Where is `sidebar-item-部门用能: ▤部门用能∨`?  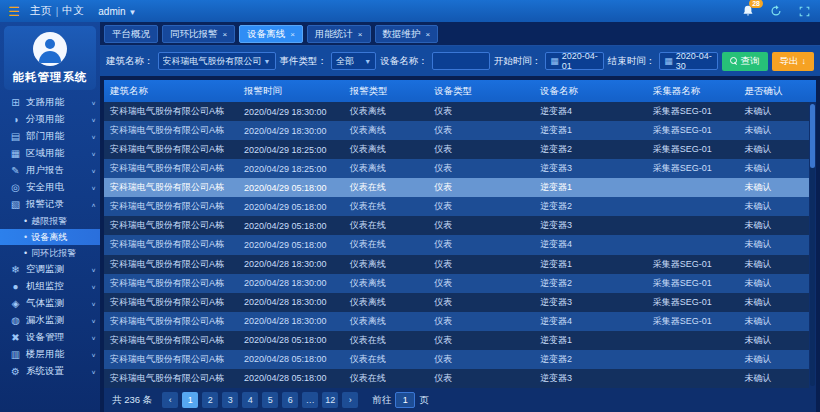 sidebar-item-部门用能: ▤部门用能∨ is located at coordinates (50, 136).